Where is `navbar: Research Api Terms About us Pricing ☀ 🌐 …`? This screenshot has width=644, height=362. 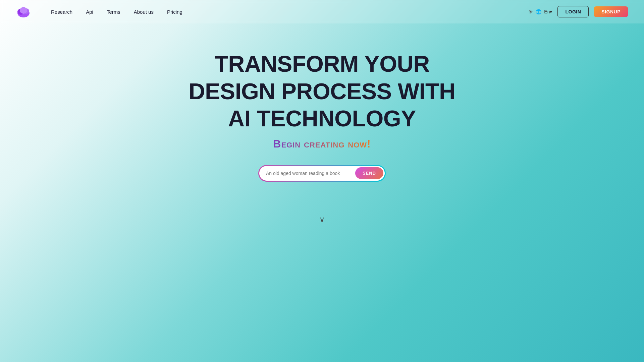
navbar: Research Api Terms About us Pricing ☀ 🌐 … is located at coordinates (322, 12).